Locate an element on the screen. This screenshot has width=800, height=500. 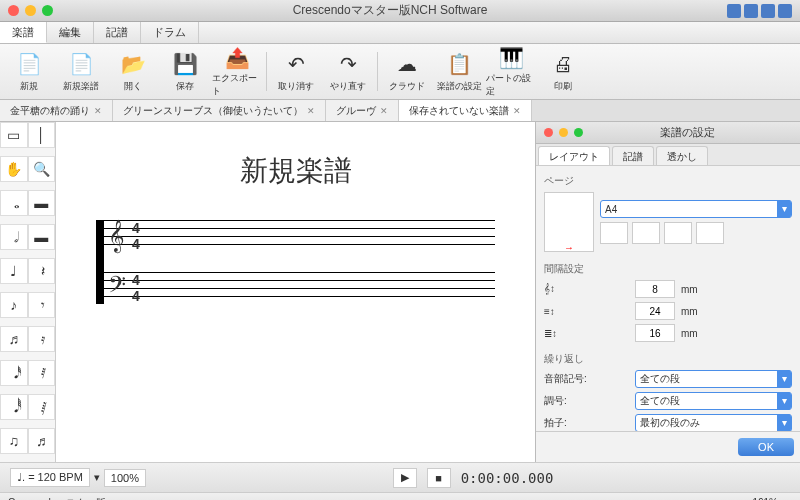
export-icon: 📤 is located at coordinates (237, 58).